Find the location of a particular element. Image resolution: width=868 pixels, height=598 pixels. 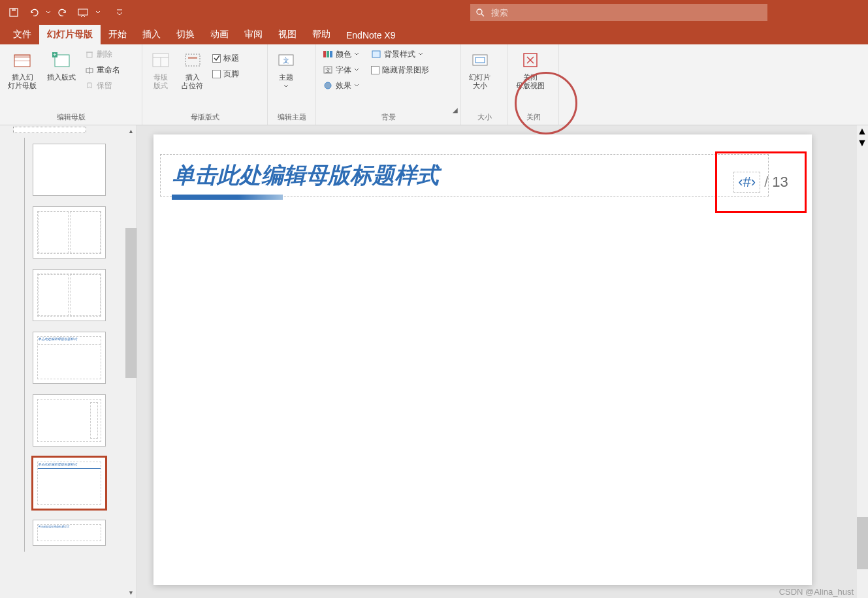

tab-transitions: 切换 is located at coordinates (185, 35).